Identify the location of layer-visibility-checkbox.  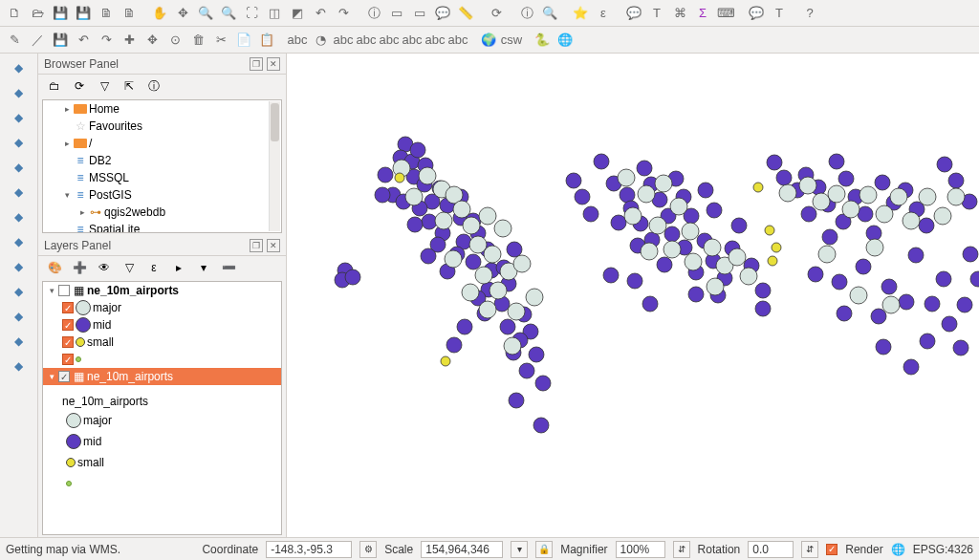
(64, 291).